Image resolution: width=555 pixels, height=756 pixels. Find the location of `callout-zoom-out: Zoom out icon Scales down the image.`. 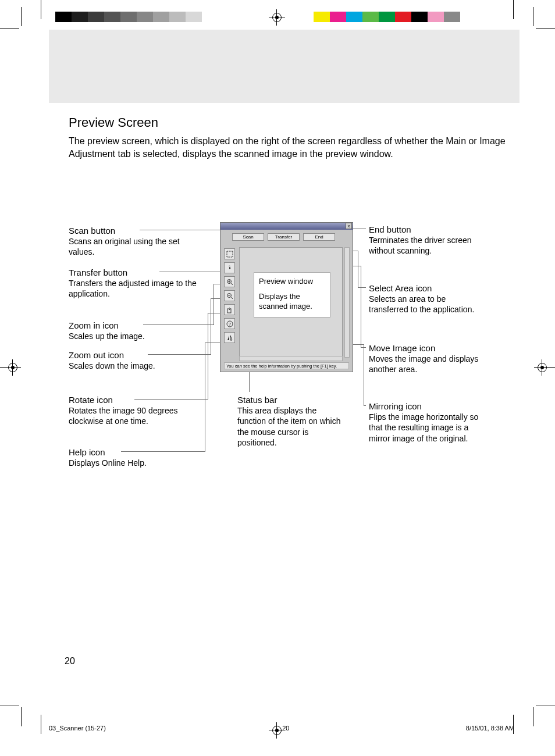

callout-zoom-out: Zoom out icon Scales down the image. is located at coordinates (133, 361).